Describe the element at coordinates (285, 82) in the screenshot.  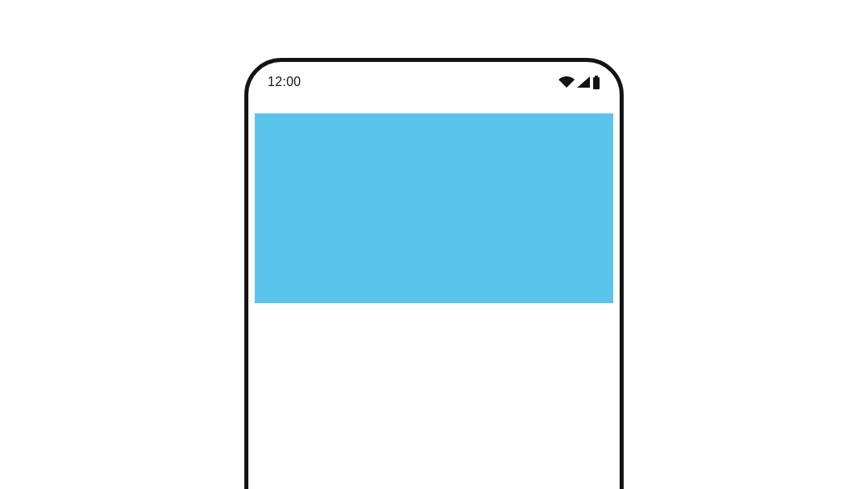
I see `status-time: 12:00` at that location.